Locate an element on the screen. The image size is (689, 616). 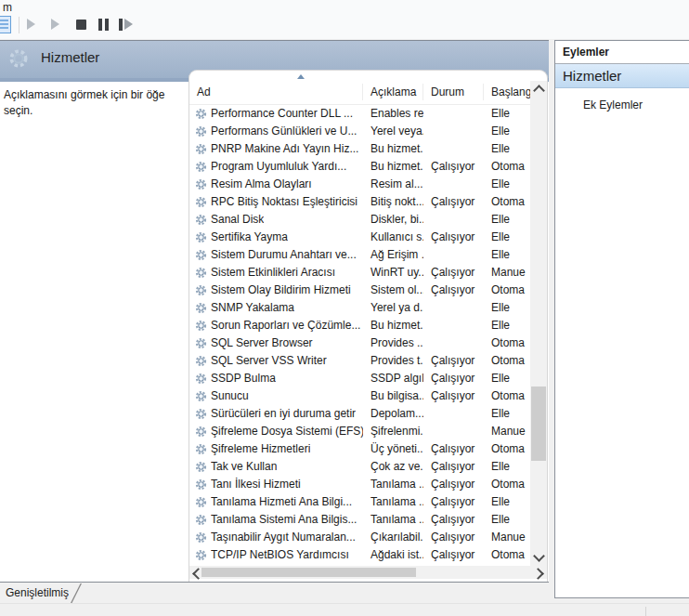
horizontal-scrollbar is located at coordinates (368, 572).